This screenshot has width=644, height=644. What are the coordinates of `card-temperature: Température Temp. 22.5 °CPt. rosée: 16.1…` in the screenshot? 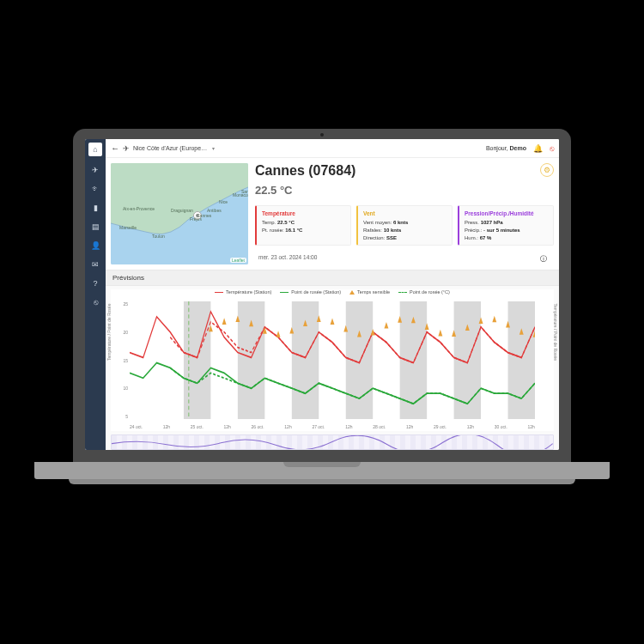 It's located at (303, 225).